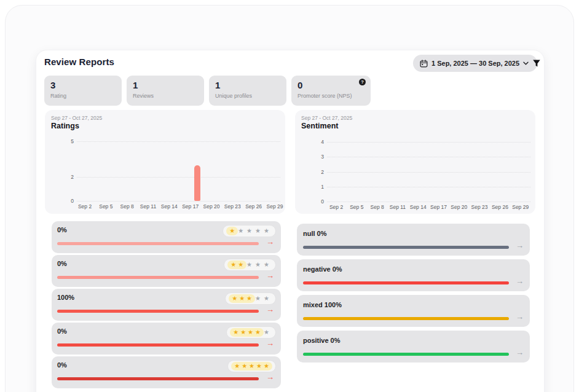 This screenshot has width=579, height=392. What do you see at coordinates (165, 91) in the screenshot?
I see `stat-card-reviews: 1 Reviews` at bounding box center [165, 91].